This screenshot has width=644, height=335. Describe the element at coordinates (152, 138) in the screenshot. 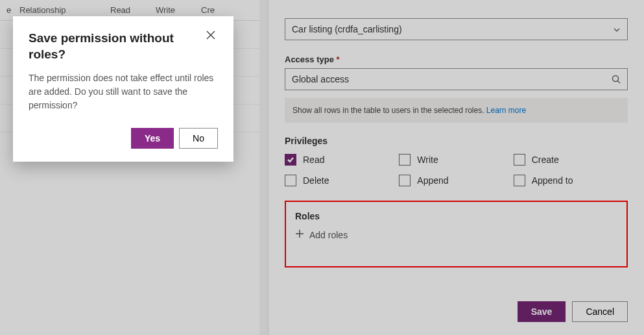

I see `yes-button: Yes` at that location.